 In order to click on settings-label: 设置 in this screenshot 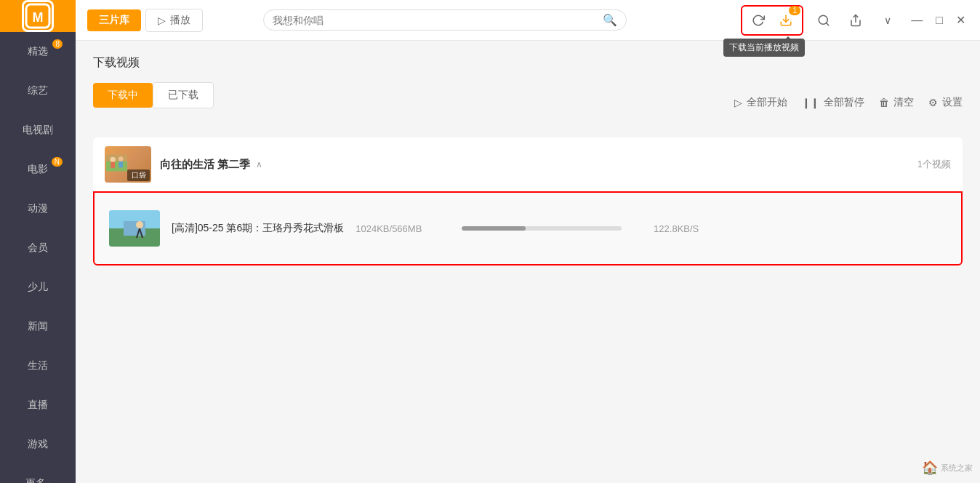, I will do `click(952, 103)`.